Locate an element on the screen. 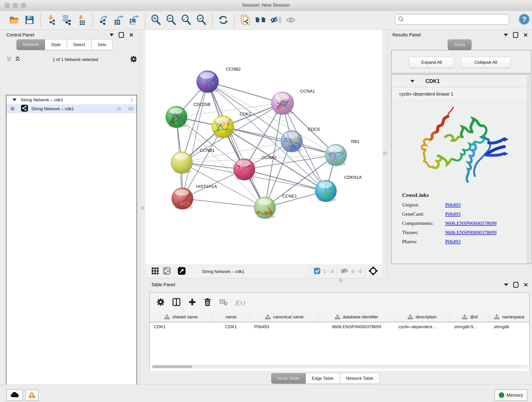 This screenshot has width=532, height=402. cell-description: cyclin–dependent ... is located at coordinates (422, 327).